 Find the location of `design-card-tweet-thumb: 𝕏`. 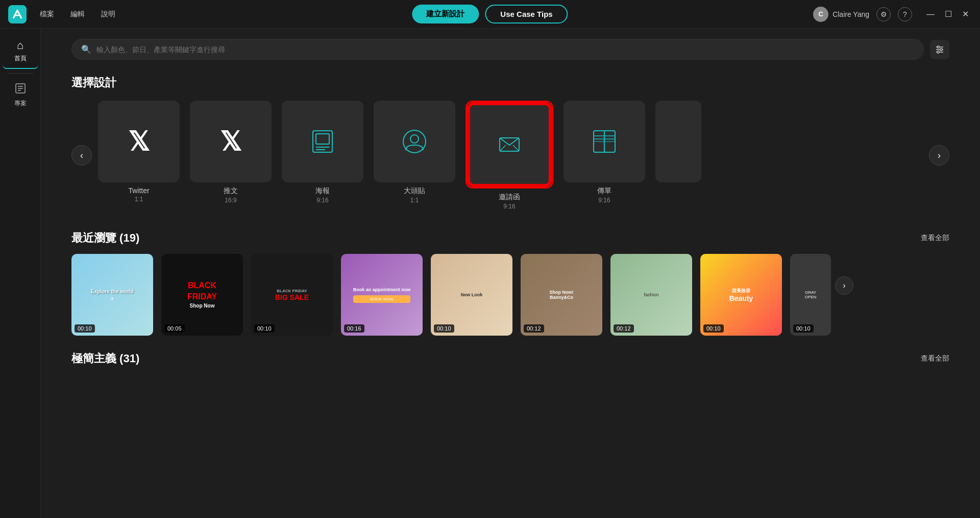

design-card-tweet-thumb: 𝕏 is located at coordinates (231, 142).